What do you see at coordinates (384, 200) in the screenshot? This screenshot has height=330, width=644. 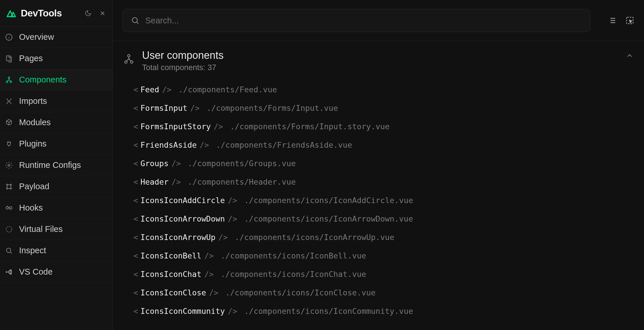 I see `component-row: <IconsIconAddCircle/>./components/icons/…` at bounding box center [384, 200].